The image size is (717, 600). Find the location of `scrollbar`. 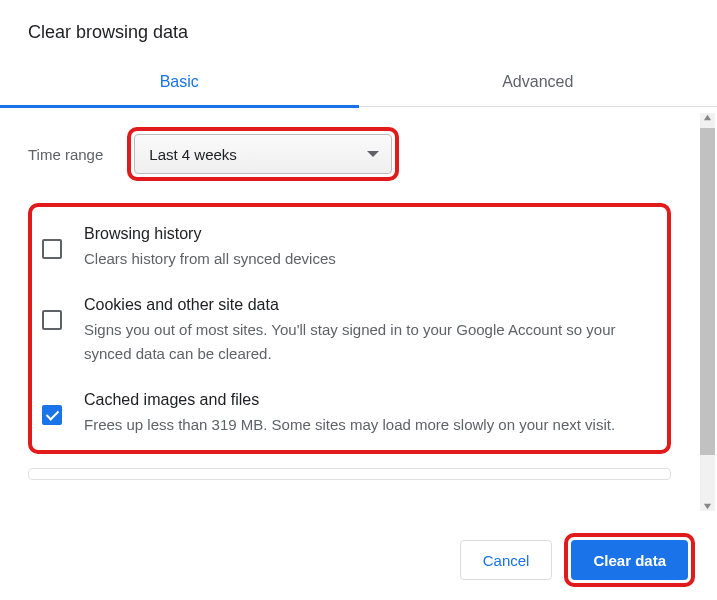

scrollbar is located at coordinates (708, 312).